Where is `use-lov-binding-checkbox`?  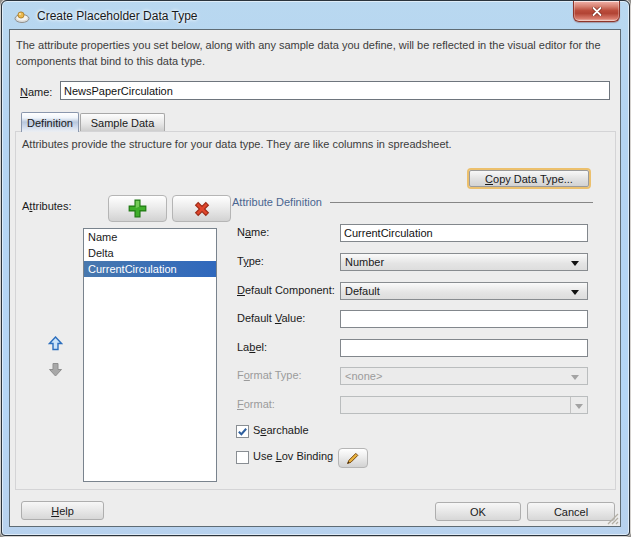 use-lov-binding-checkbox is located at coordinates (242, 458).